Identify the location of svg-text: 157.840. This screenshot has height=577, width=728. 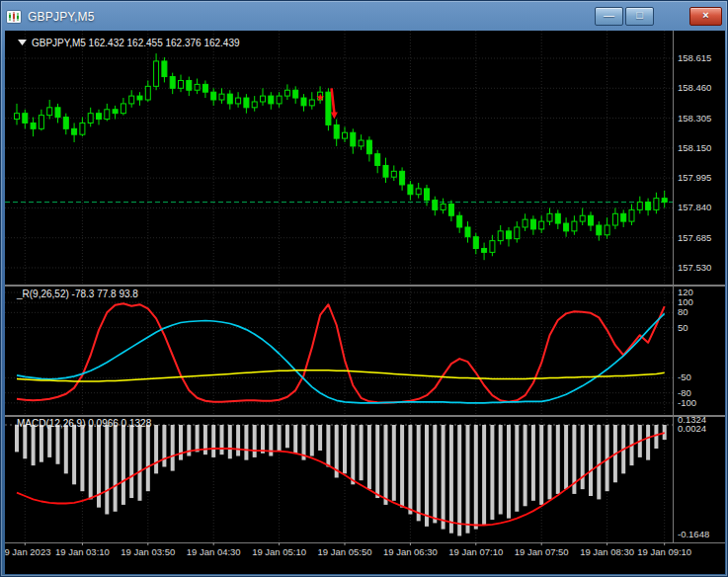
(694, 207).